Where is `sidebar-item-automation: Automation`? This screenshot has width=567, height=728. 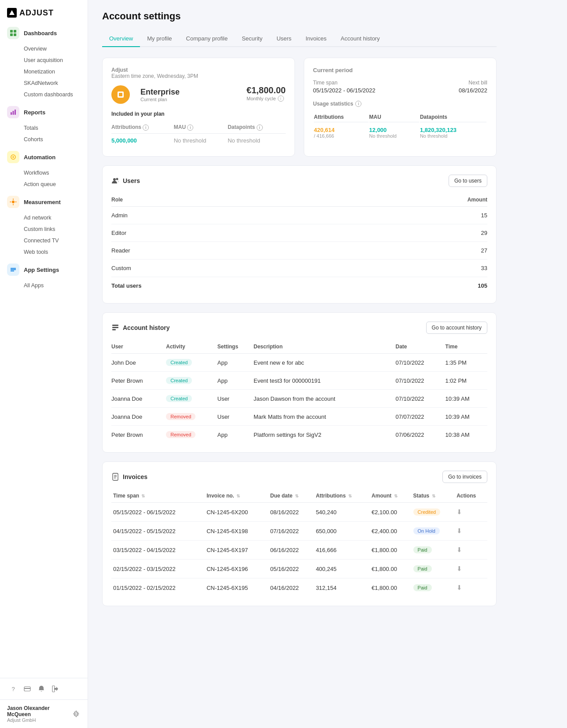
sidebar-item-automation: Automation is located at coordinates (44, 157).